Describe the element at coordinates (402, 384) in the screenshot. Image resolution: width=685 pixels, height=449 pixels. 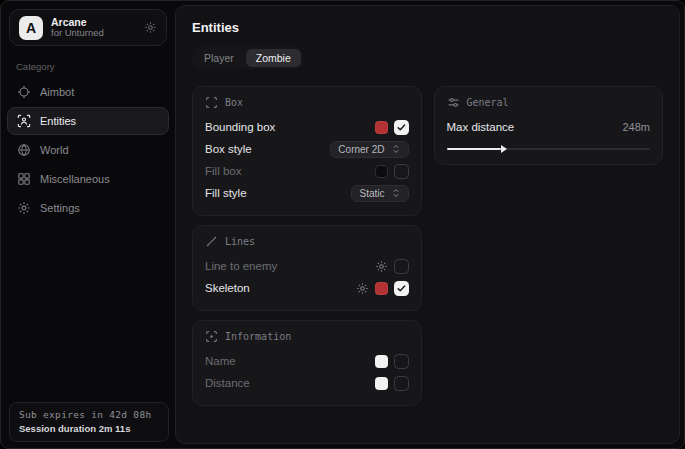
I see `distance-checkbox` at that location.